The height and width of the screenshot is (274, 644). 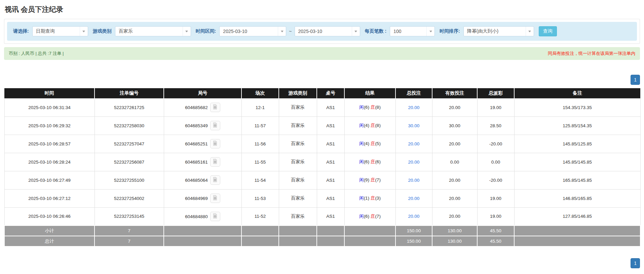 What do you see at coordinates (455, 231) in the screenshot?
I see `footer-cell-valid-bet: 130.00` at bounding box center [455, 231].